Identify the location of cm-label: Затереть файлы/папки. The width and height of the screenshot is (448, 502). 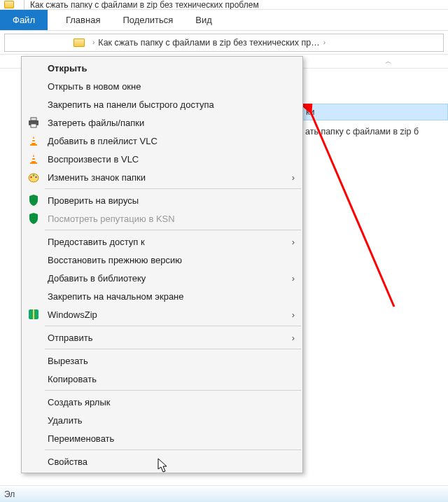
(171, 123).